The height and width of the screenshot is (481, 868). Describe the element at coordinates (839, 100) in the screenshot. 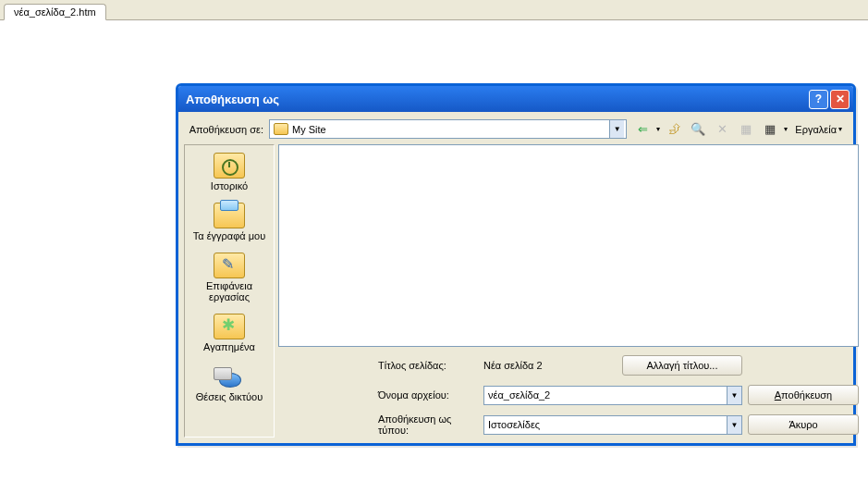

I see `close-button: ✕` at that location.